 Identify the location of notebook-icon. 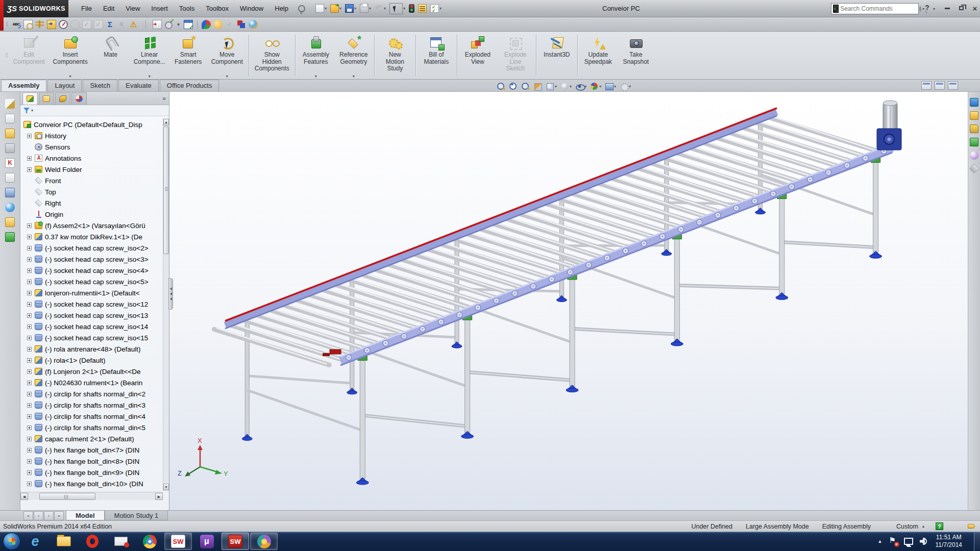
(10, 134).